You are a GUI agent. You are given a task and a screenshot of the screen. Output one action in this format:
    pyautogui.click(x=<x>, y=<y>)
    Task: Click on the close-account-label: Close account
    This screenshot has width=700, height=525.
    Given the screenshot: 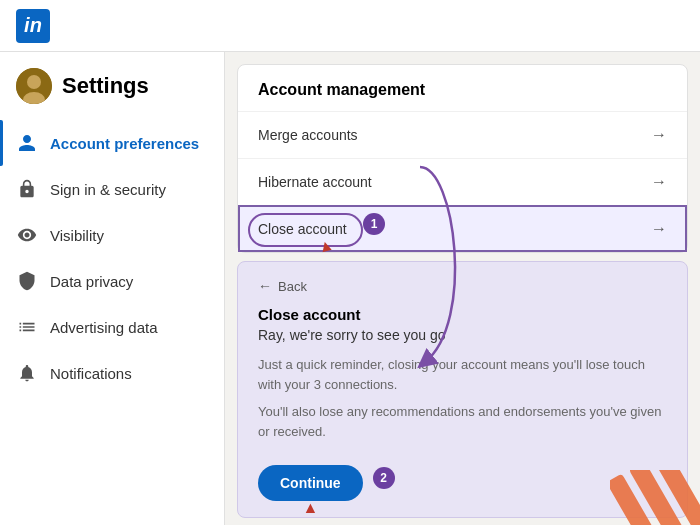 What is the action you would take?
    pyautogui.click(x=302, y=229)
    